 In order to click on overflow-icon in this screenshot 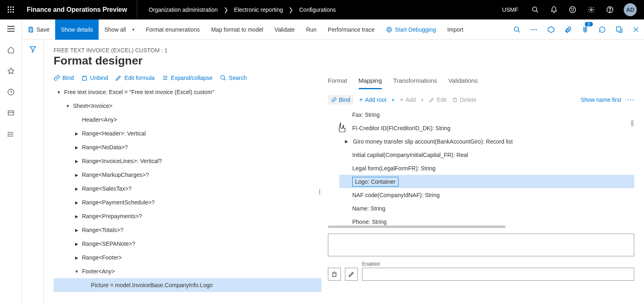, I will do `click(534, 30)`.